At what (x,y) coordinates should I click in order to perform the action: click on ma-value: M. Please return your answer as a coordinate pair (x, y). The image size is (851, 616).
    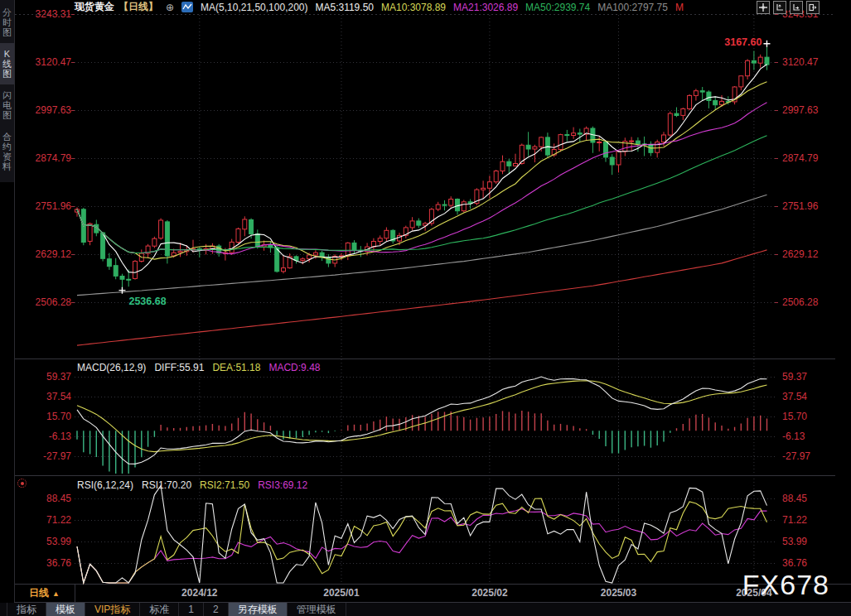
    Looking at the image, I should click on (679, 7).